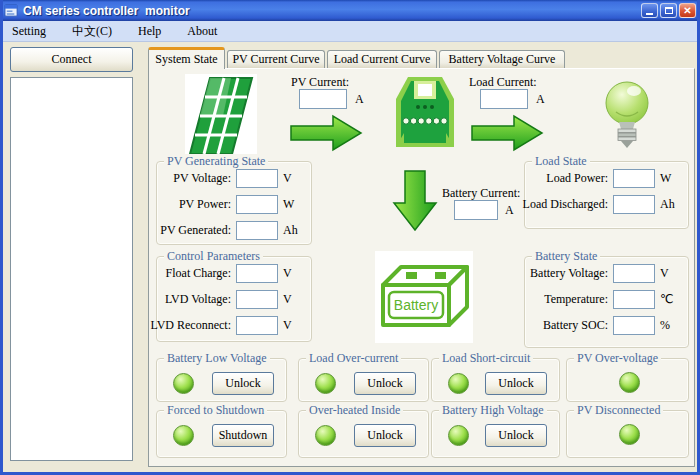 This screenshot has width=700, height=475. Describe the element at coordinates (634, 178) in the screenshot. I see `load-power-input` at that location.